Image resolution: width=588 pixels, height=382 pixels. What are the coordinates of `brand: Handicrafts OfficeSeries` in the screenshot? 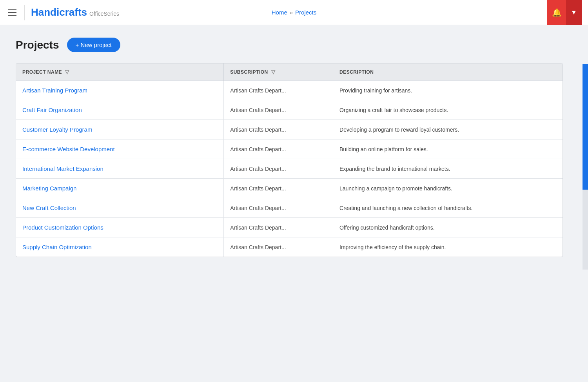 It's located at (75, 13).